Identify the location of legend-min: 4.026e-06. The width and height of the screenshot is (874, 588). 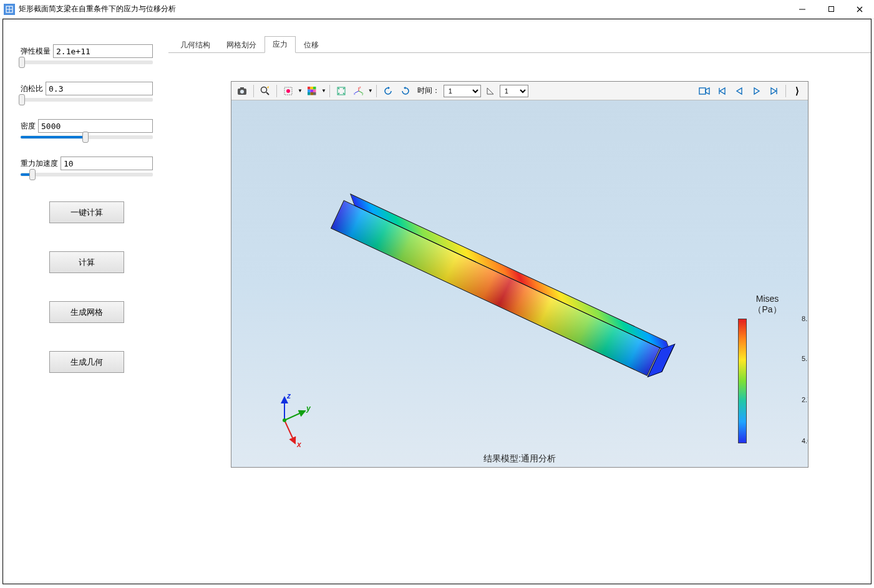
(805, 441).